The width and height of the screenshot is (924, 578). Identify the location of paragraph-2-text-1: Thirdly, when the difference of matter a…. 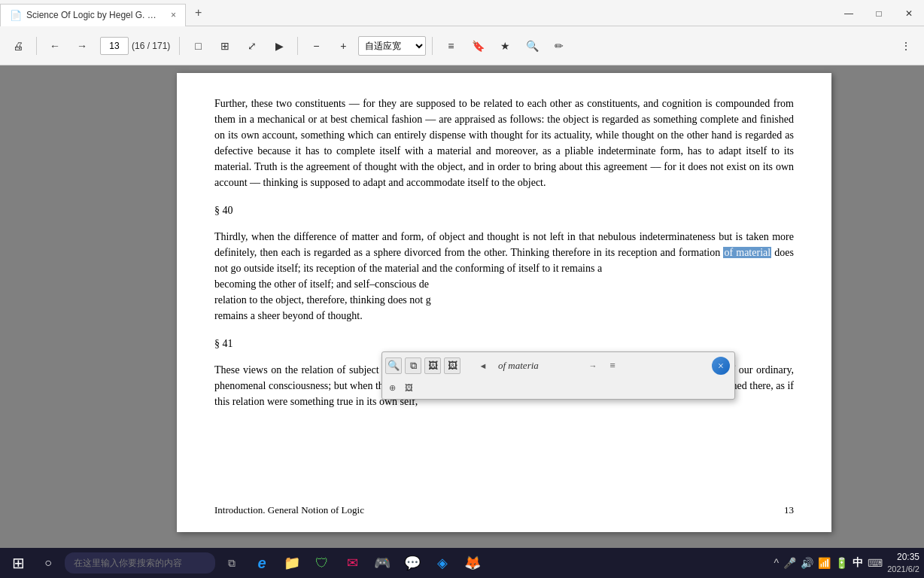
(504, 245).